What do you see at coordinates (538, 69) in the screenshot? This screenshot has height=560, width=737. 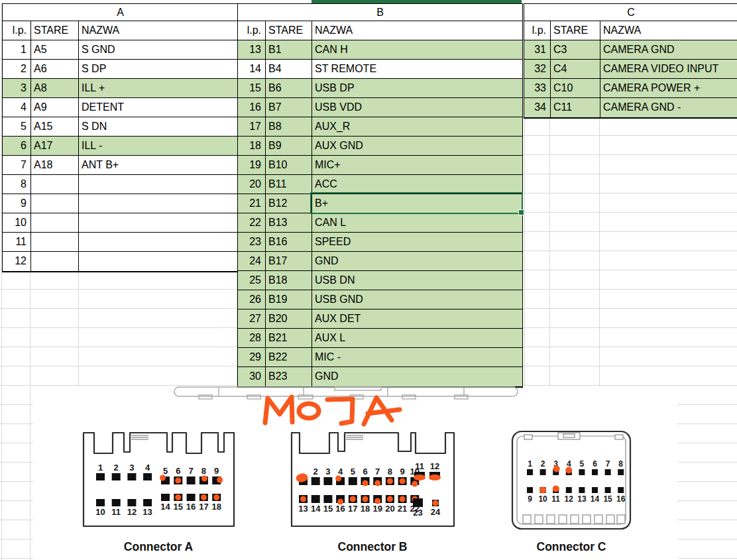 I see `cell-lp: 32` at bounding box center [538, 69].